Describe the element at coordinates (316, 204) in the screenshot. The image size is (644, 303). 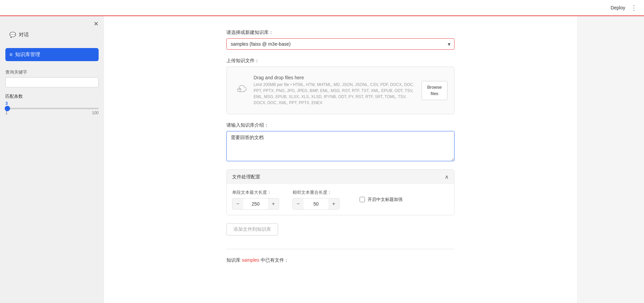
I see `overlap-value: 50` at that location.